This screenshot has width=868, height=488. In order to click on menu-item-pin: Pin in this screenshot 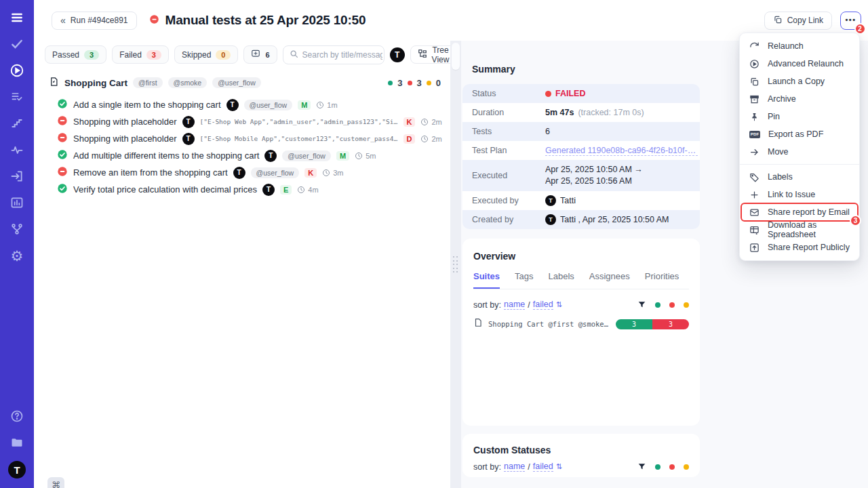, I will do `click(800, 117)`.